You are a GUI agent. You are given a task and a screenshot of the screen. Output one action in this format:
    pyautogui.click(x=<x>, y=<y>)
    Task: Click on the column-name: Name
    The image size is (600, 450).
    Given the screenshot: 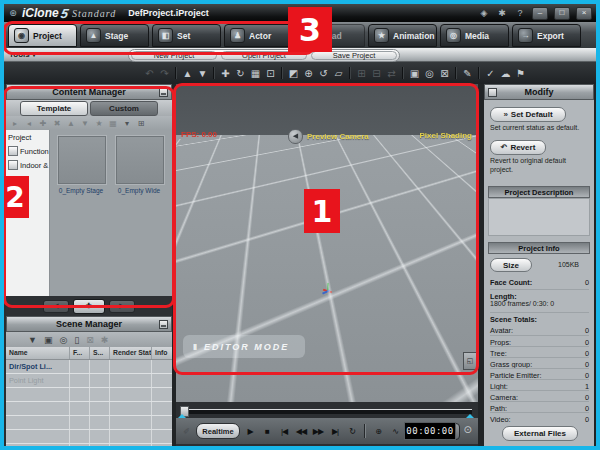 What is the action you would take?
    pyautogui.click(x=38, y=353)
    